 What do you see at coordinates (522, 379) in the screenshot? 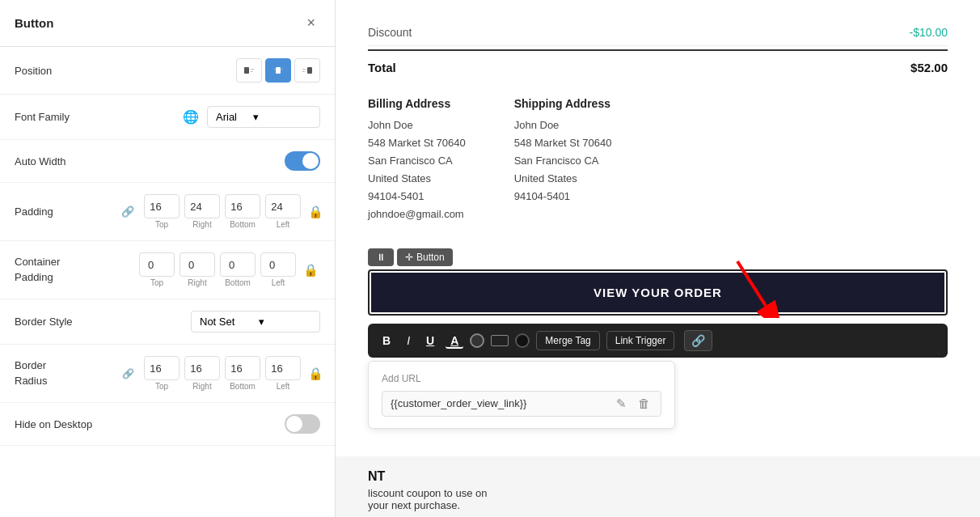
I see `add-url-label: Add URL` at bounding box center [522, 379].